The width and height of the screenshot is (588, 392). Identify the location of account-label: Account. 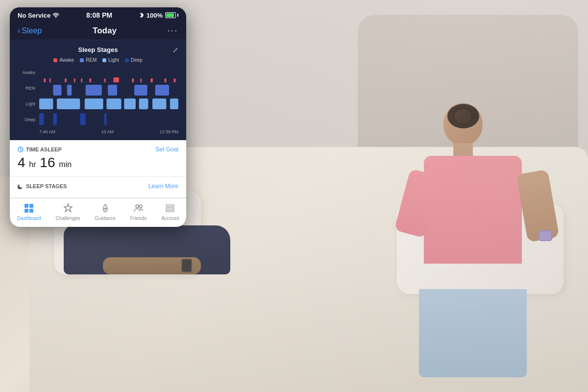
(170, 219).